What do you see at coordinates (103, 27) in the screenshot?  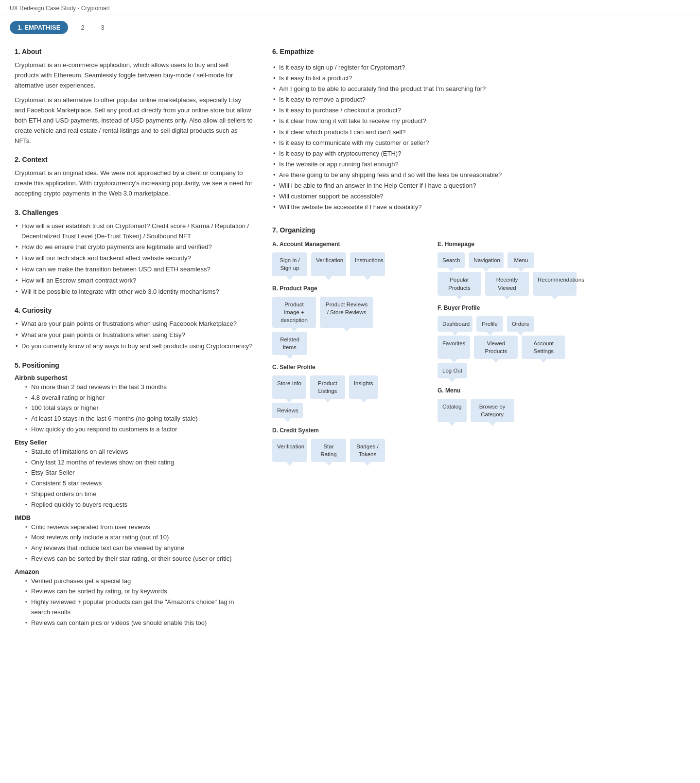 I see `tab-3: 3` at bounding box center [103, 27].